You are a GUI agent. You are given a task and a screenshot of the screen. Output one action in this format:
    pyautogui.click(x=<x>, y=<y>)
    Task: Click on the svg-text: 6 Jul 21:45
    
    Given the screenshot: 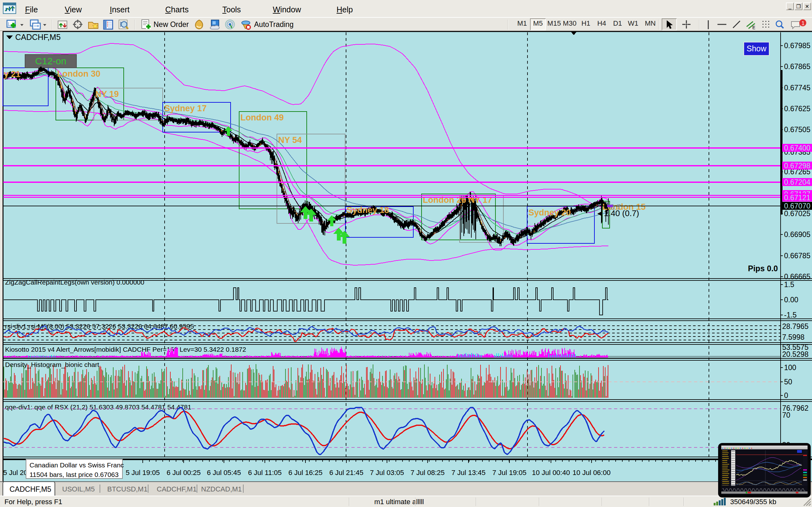 What is the action you would take?
    pyautogui.click(x=346, y=473)
    